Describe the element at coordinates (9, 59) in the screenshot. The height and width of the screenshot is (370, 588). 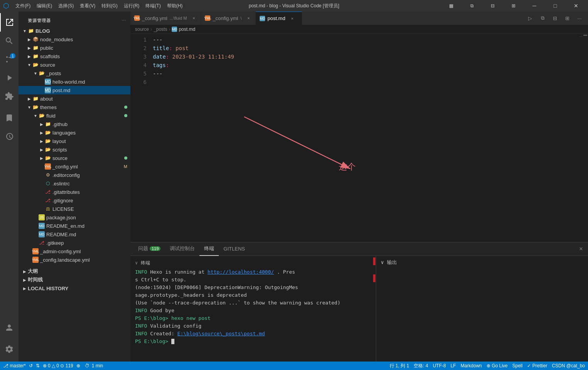
I see `activity-source-control: 1` at that location.